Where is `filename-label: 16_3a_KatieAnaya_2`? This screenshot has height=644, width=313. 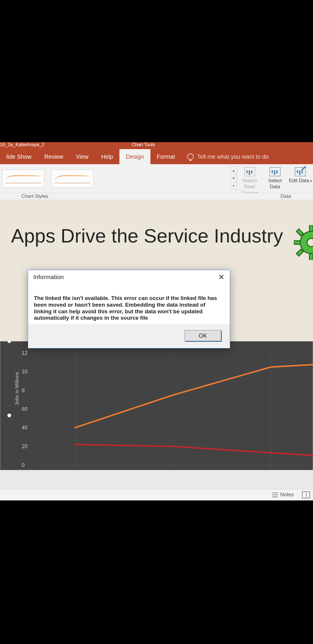
filename-label: 16_3a_KatieAnaya_2 is located at coordinates (22, 145).